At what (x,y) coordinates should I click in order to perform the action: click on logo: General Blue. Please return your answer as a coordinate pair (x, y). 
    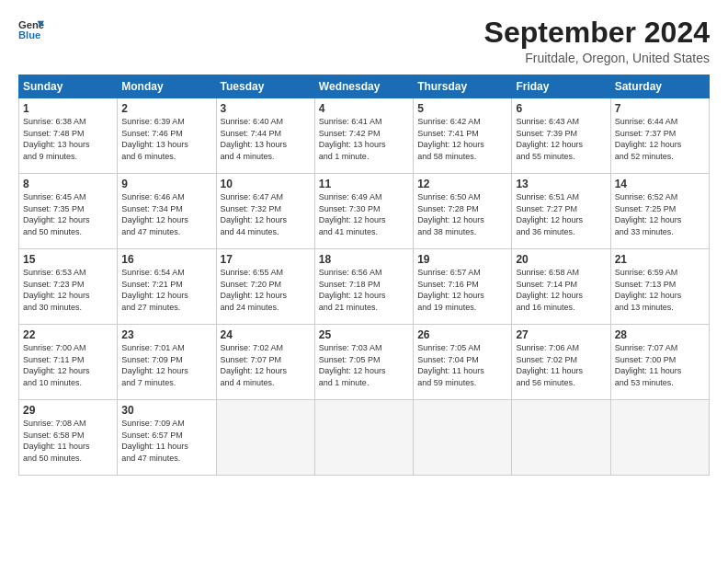
    Looking at the image, I should click on (31, 29).